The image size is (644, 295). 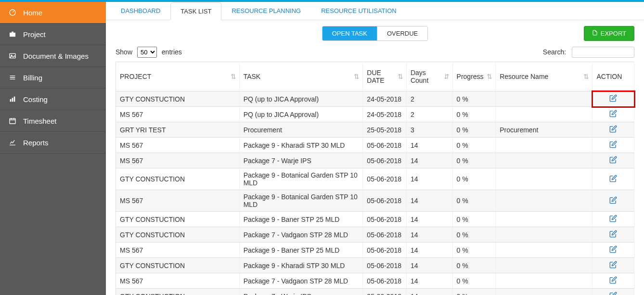 I want to click on sidebar-item-project: Project, so click(x=53, y=35).